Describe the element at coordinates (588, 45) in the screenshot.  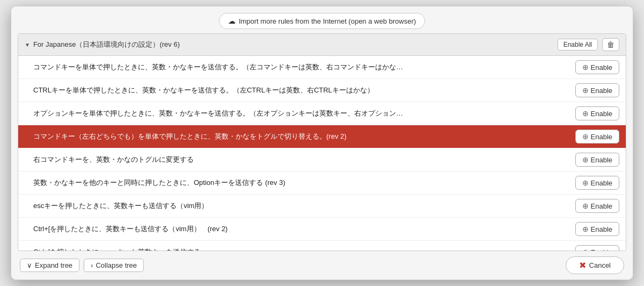
I see `section-header-right: Enable All 🗑` at that location.